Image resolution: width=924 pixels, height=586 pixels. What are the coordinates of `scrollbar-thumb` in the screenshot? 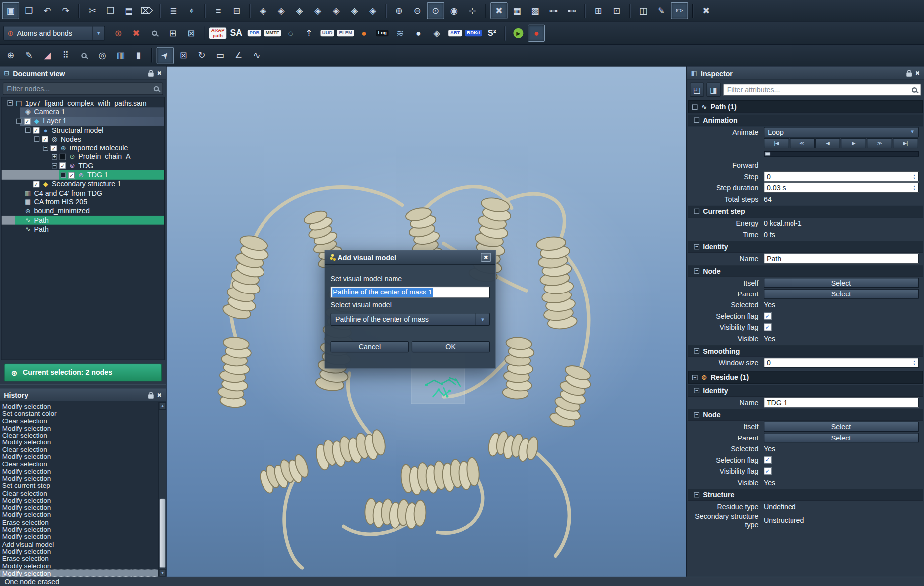 It's located at (163, 533).